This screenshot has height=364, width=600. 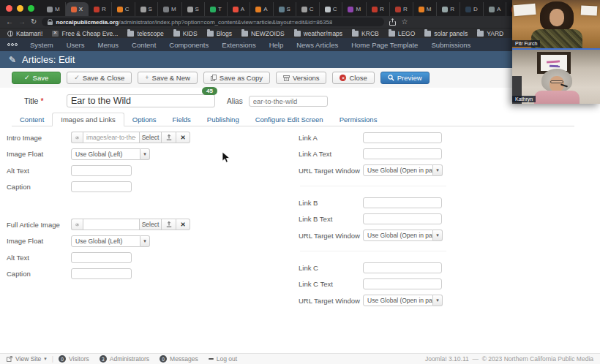 I want to click on reload-button: ↻, so click(x=34, y=22).